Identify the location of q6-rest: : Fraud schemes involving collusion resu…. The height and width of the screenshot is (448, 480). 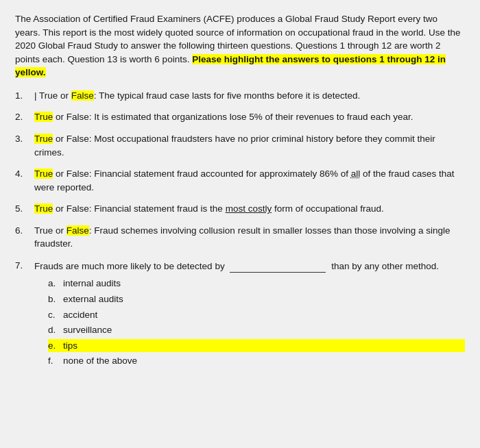
(243, 237).